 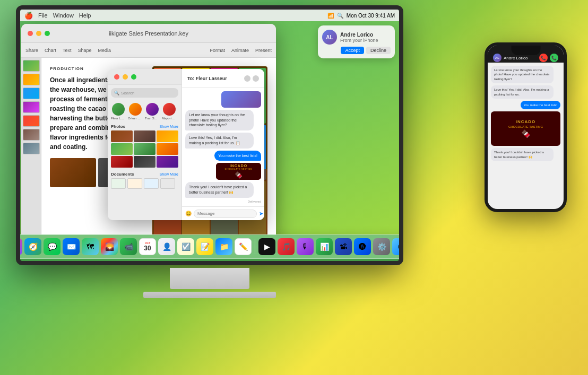 I want to click on contact-orkun: Orkun Kucuksevin, so click(x=135, y=111).